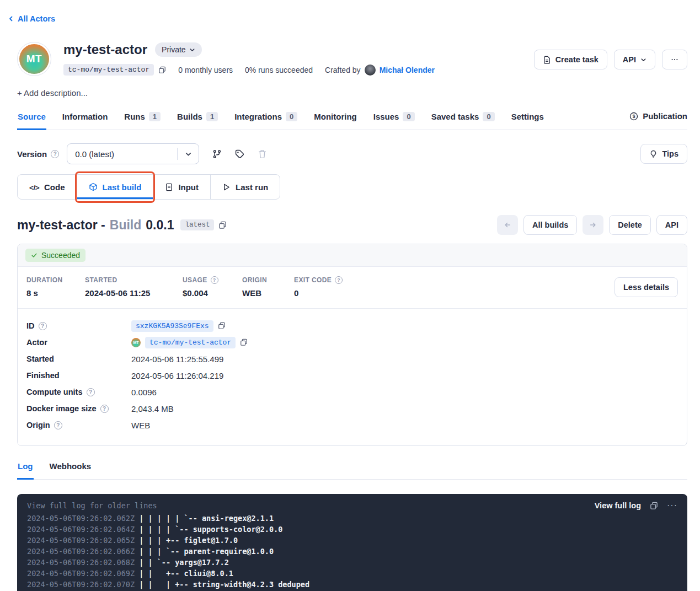 The width and height of the screenshot is (700, 591). What do you see at coordinates (11, 19) in the screenshot?
I see `chevron-left-icon` at bounding box center [11, 19].